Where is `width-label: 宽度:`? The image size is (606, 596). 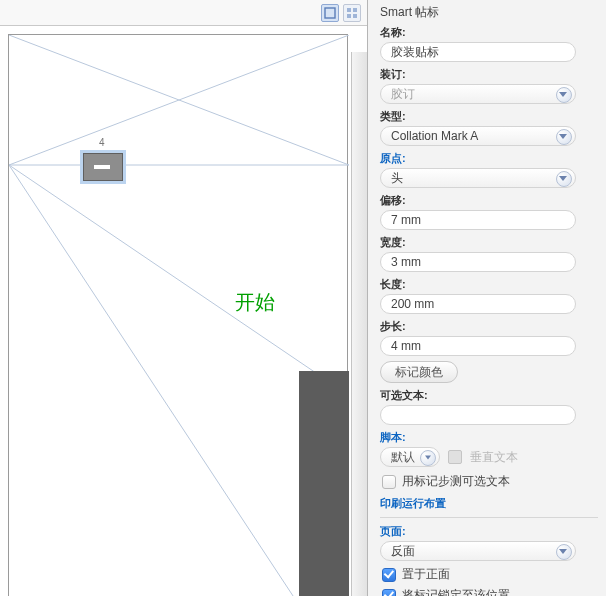
width-label: 宽度: is located at coordinates (489, 242).